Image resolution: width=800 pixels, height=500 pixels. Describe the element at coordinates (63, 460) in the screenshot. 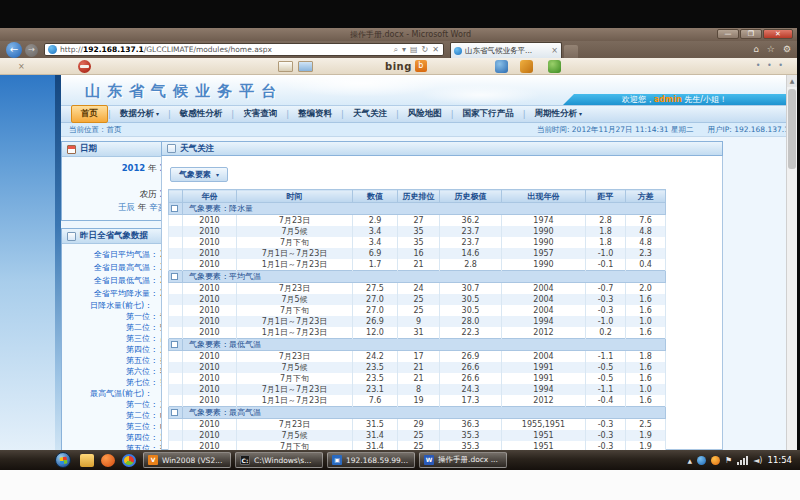

I see `start-button` at that location.